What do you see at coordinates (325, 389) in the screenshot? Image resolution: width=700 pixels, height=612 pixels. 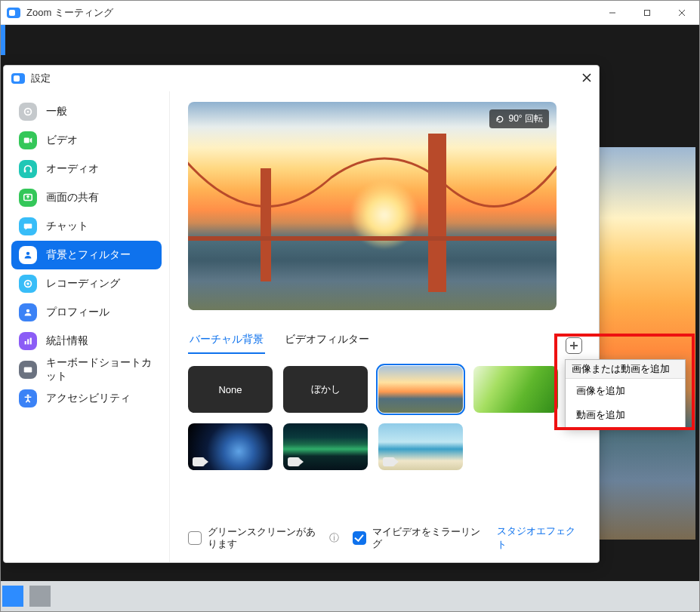 I see `bg-thumb-blur: ぼかし` at bounding box center [325, 389].